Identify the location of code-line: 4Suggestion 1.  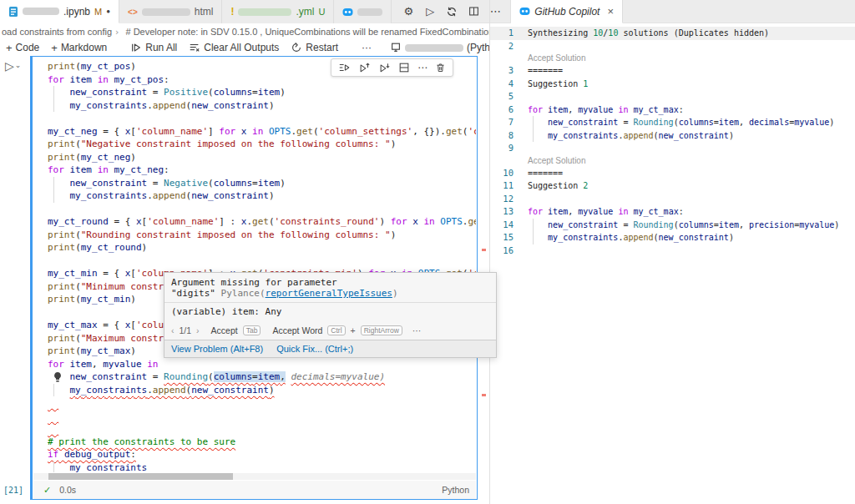
(673, 84).